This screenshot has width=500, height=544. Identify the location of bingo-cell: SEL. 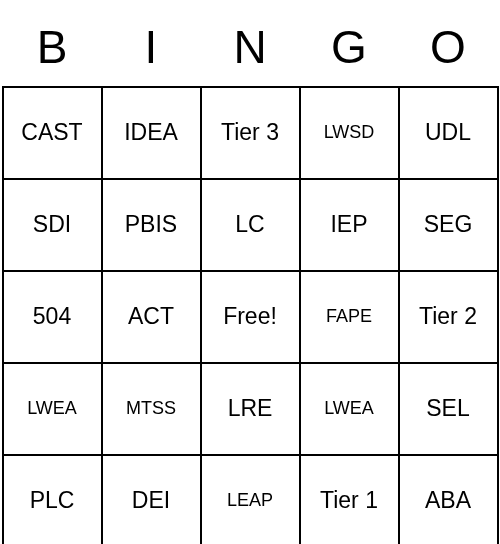
(448, 409).